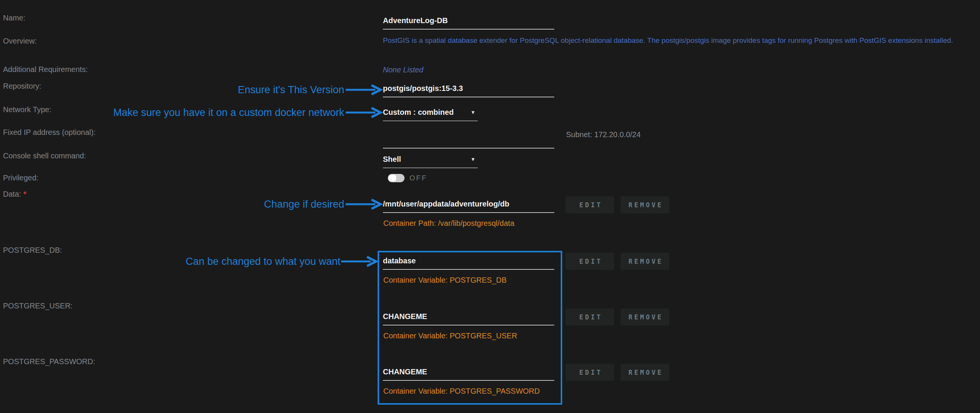 The image size is (980, 413). What do you see at coordinates (469, 204) in the screenshot?
I see `data-path-input` at bounding box center [469, 204].